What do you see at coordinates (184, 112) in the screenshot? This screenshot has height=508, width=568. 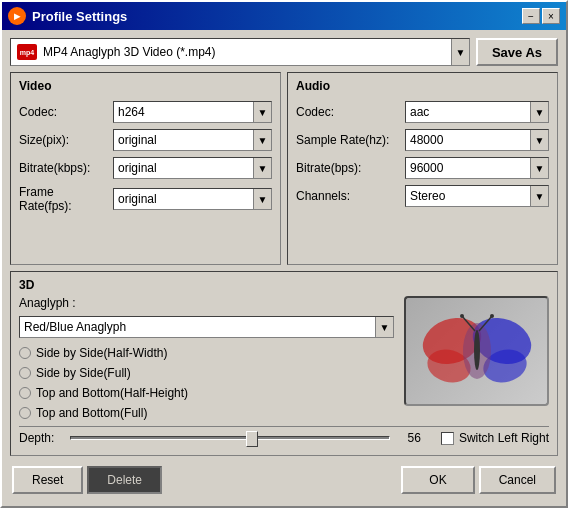 I see `video-codec-value: h264` at bounding box center [184, 112].